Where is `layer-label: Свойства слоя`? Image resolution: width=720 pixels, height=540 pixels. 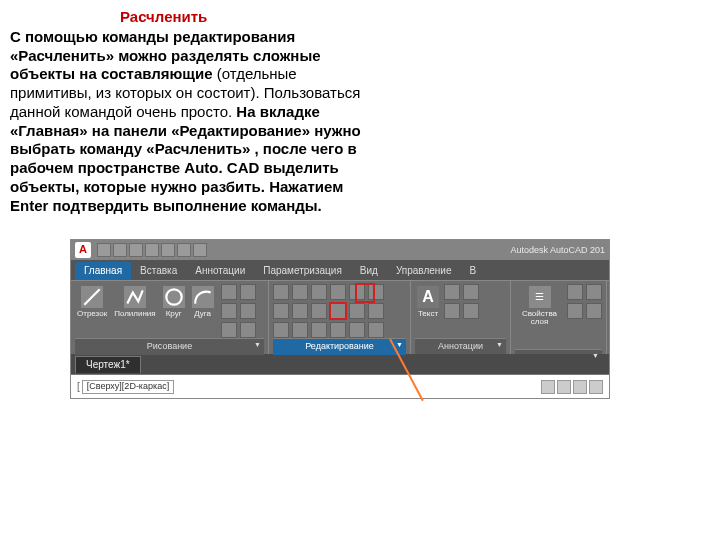 layer-label: Свойства слоя is located at coordinates (540, 318).